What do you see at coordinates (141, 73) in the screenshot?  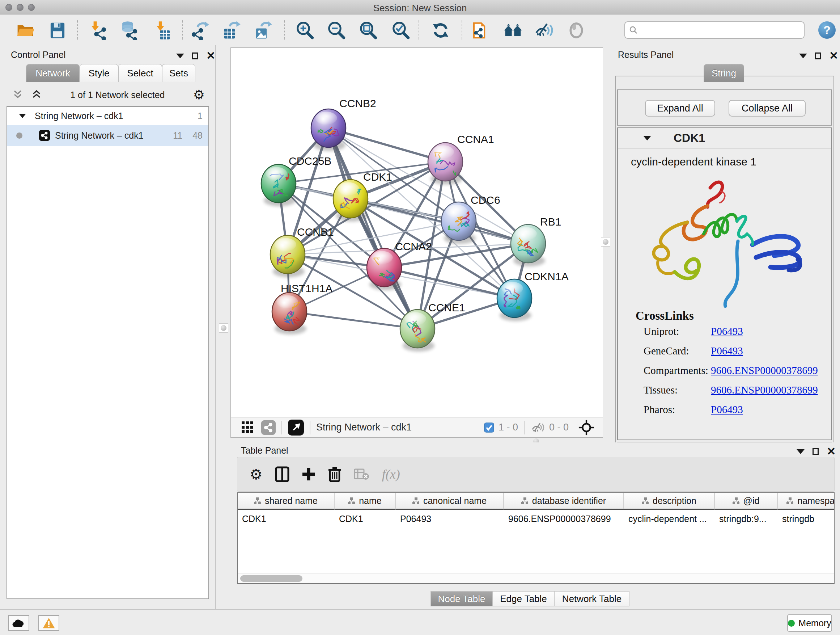 I see `tab-select: Select` at bounding box center [141, 73].